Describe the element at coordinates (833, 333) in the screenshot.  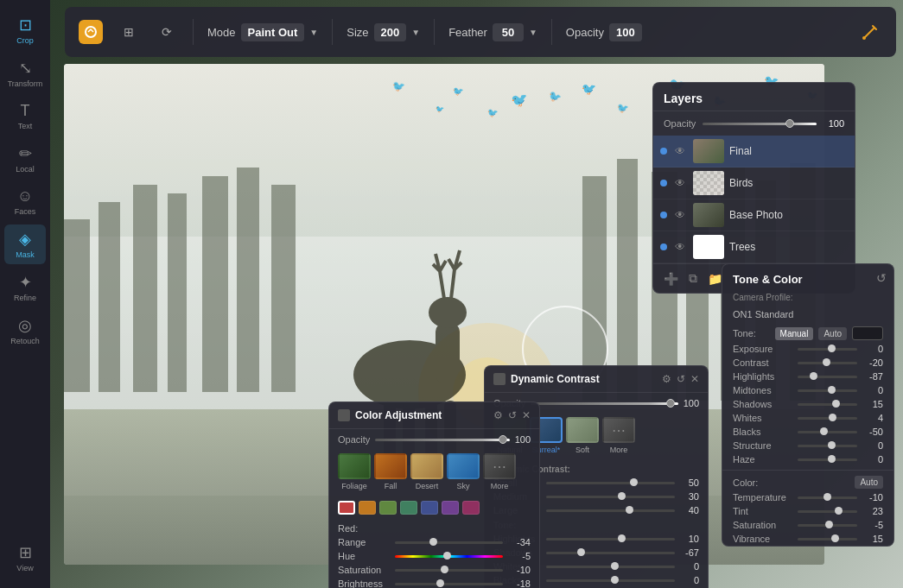
I see `tone-auto-btn: Auto` at that location.